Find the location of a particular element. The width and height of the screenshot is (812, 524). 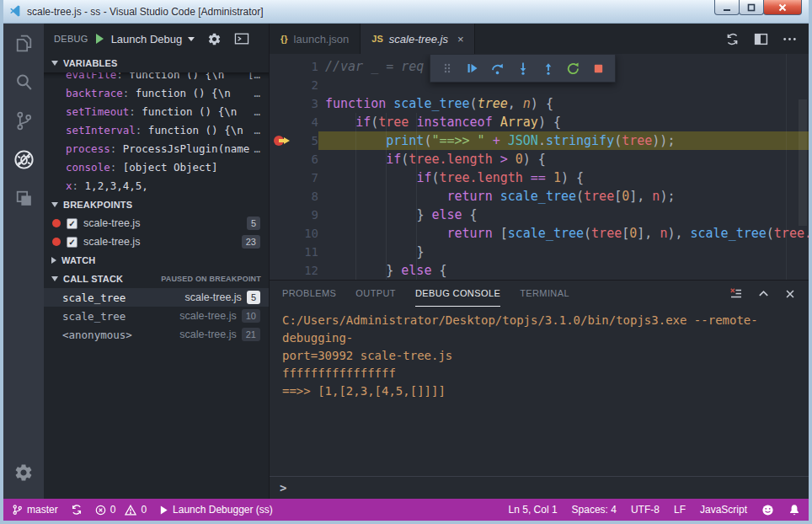

tab-launch.json: {}launch.json is located at coordinates (315, 39).